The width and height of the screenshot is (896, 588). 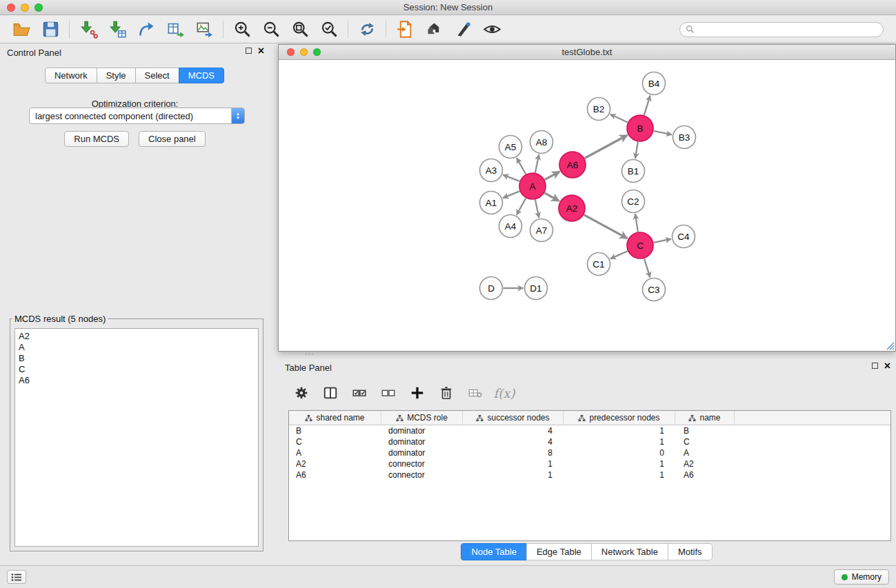 I want to click on column-header-MCDS-role: MCDS role, so click(x=422, y=418).